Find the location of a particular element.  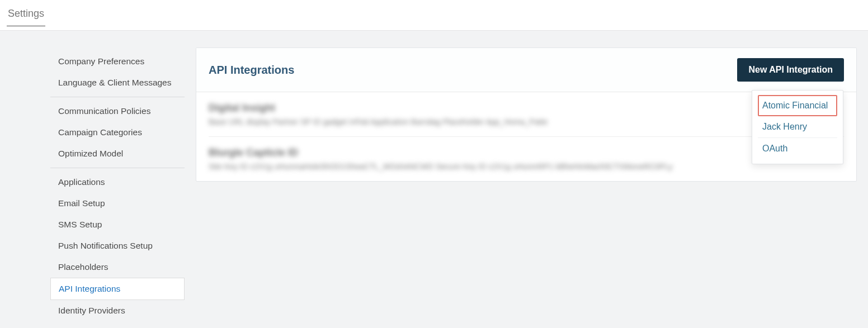

panel-title: API Integrations is located at coordinates (252, 70).